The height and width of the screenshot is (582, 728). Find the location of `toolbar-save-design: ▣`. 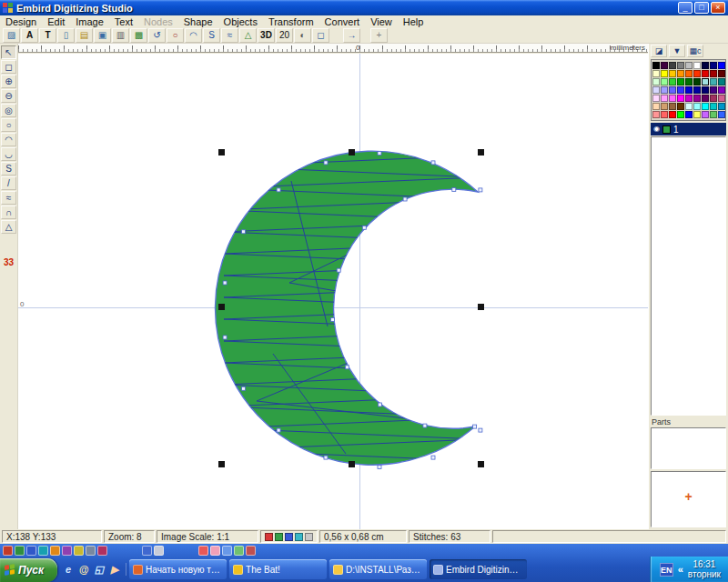

toolbar-save-design: ▣ is located at coordinates (102, 35).